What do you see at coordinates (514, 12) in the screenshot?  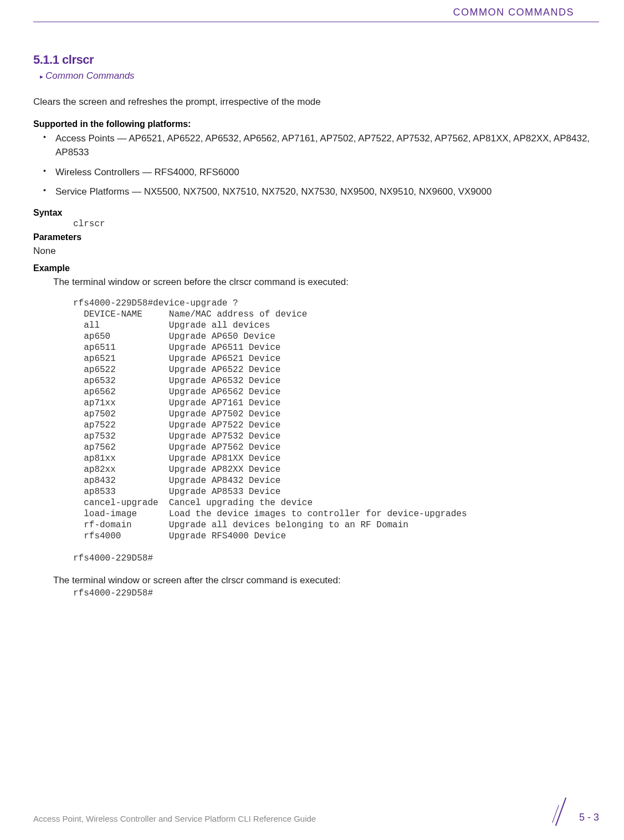 I see `running-head: COMMON COMMANDS` at bounding box center [514, 12].